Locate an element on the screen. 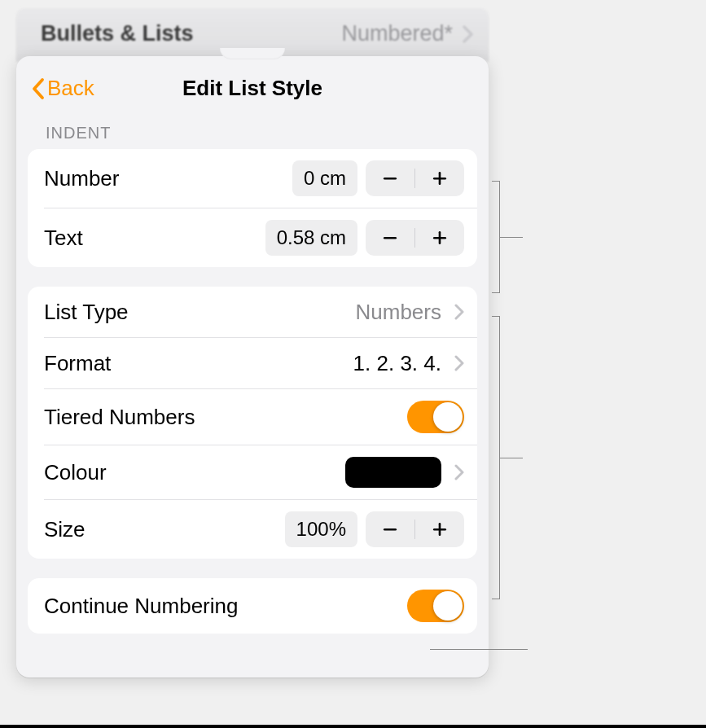  list-type-label: List Type is located at coordinates (86, 313).